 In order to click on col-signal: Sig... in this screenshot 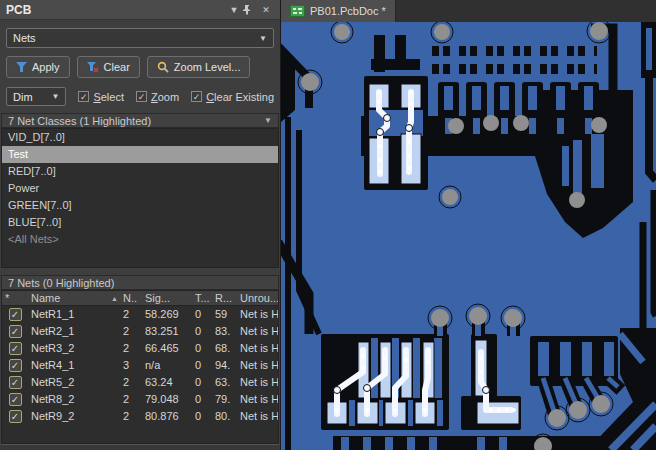, I will do `click(167, 298)`.